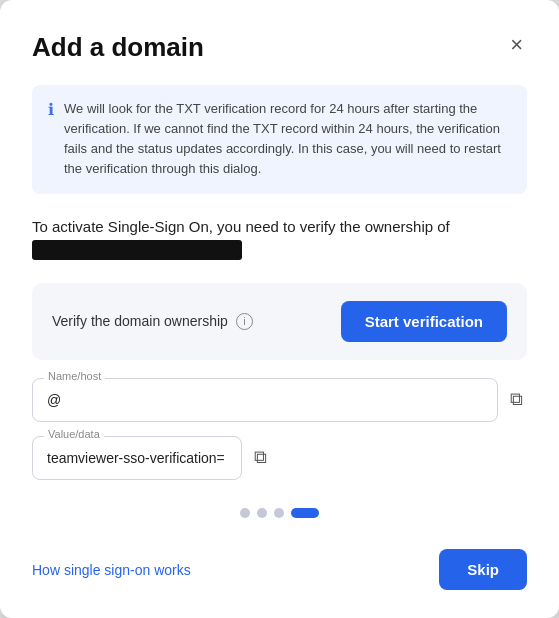  I want to click on dialog-header: Add a domain ×, so click(280, 48).